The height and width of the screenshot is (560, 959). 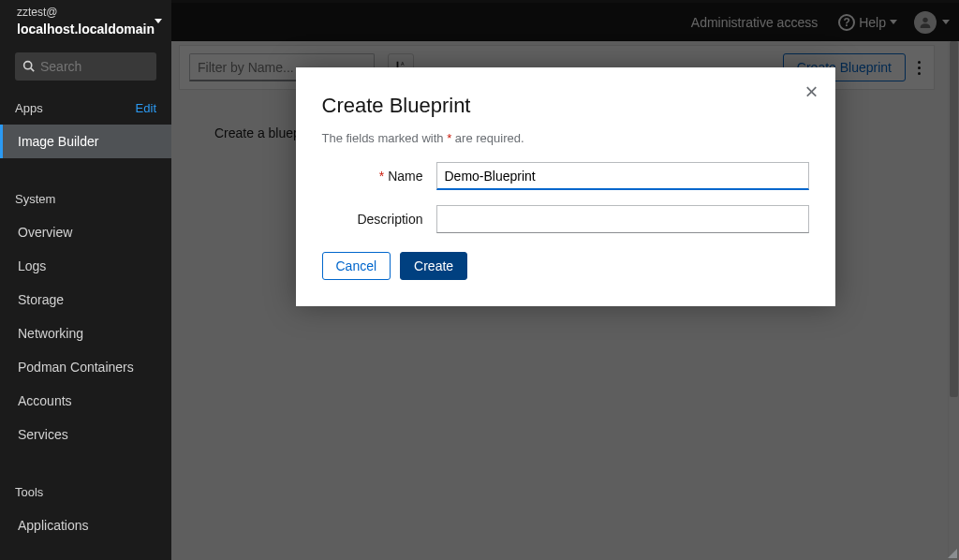 I want to click on chevron-down-icon, so click(x=158, y=21).